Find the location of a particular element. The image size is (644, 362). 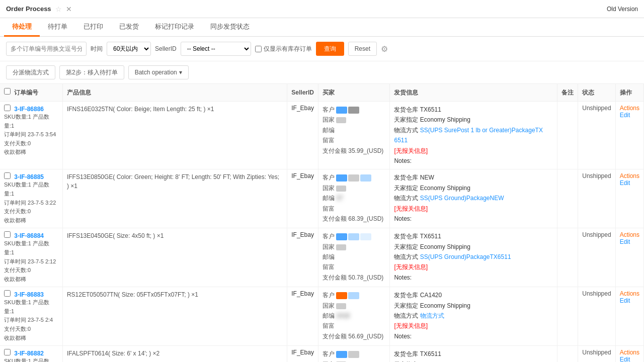

col-order-id: 订单编号 is located at coordinates (31, 93).